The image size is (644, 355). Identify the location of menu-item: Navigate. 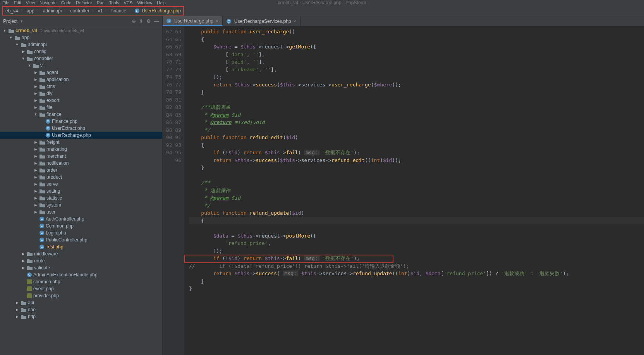
(48, 3).